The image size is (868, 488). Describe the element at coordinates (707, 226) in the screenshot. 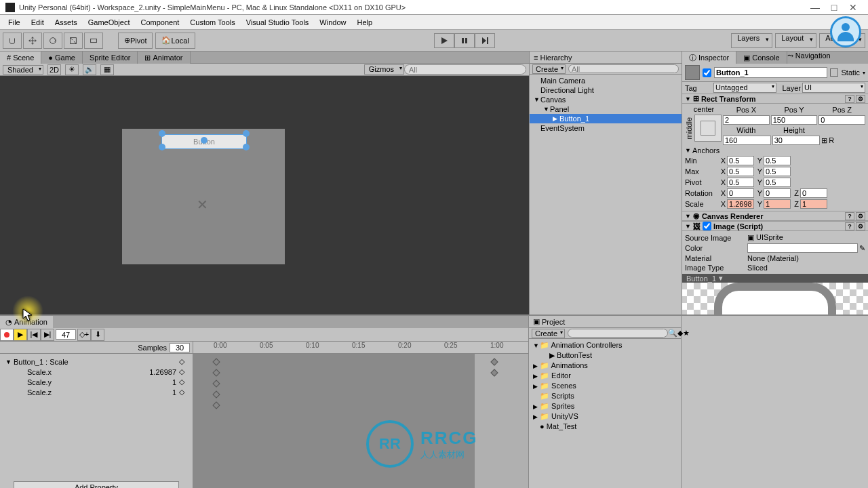

I see `image-enabled` at that location.